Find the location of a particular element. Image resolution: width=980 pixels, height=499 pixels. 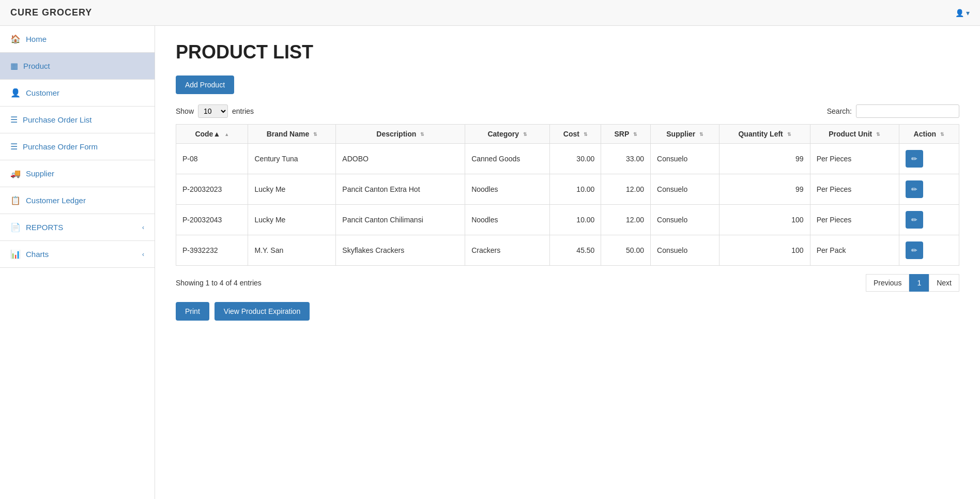

col-quantity-left: Quantity Left ⇅ is located at coordinates (765, 134).